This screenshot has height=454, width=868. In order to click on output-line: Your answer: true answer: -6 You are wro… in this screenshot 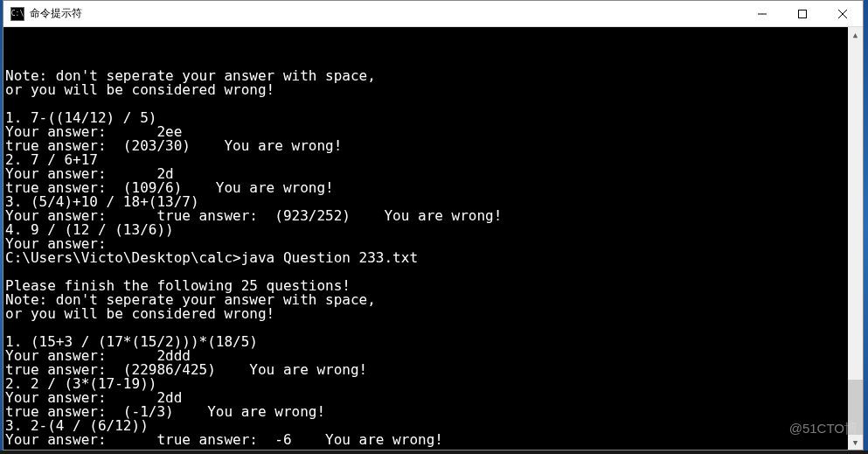, I will do `click(224, 439)`.